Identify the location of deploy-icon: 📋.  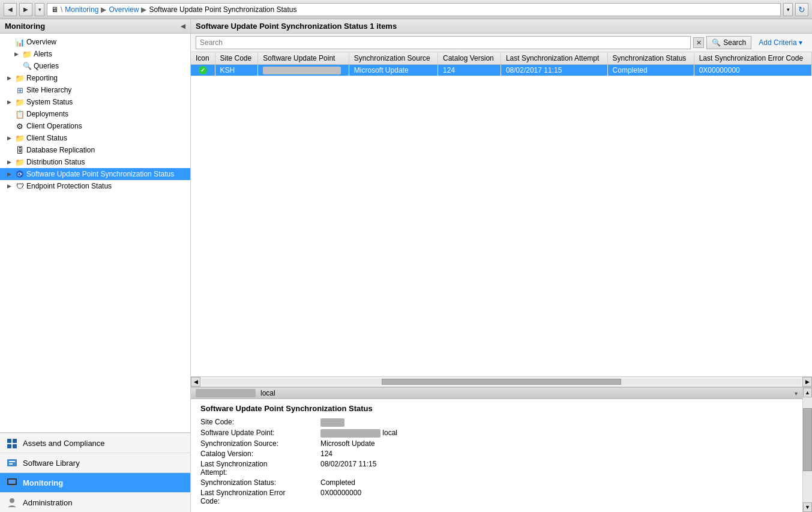
(20, 114).